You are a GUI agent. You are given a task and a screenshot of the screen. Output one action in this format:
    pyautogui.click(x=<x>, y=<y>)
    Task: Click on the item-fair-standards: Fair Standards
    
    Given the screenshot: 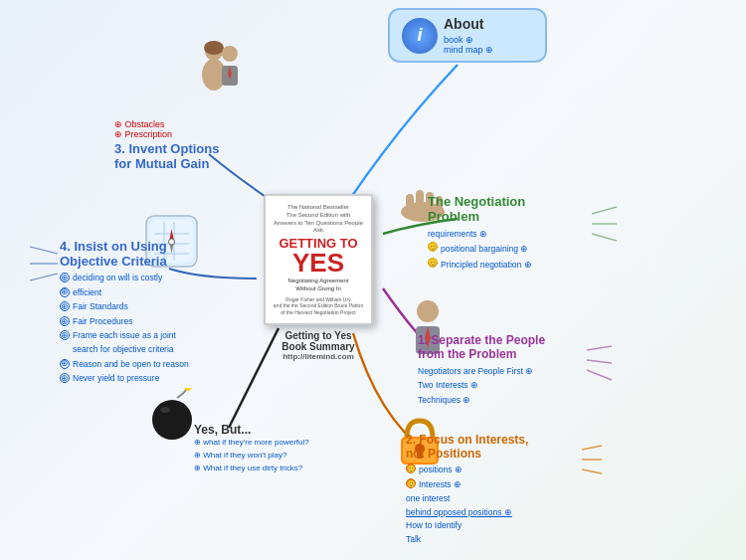 What is the action you would take?
    pyautogui.click(x=100, y=307)
    